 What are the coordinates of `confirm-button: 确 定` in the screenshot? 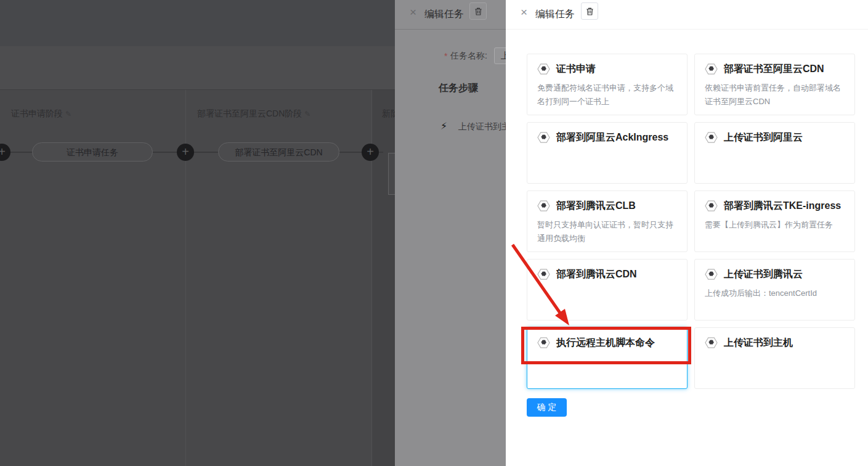 It's located at (547, 407).